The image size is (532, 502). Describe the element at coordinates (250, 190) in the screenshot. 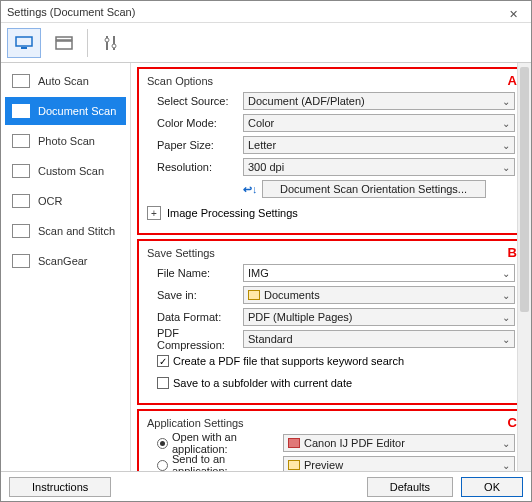

I see `feed-direction-icon: ↩↓` at that location.